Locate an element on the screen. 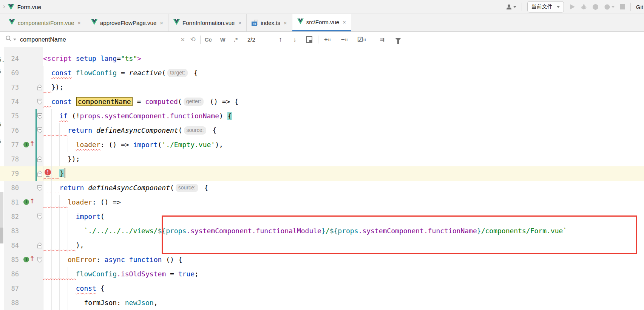  line-number: 74 is located at coordinates (11, 102).